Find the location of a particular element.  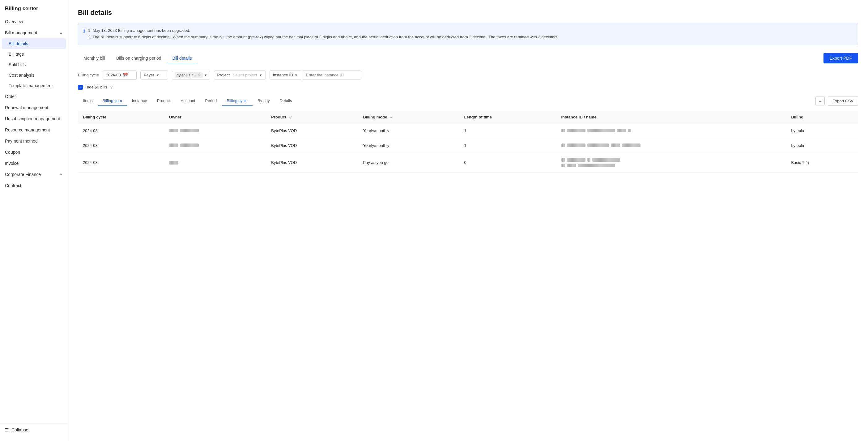

filter-row: Billing cycle 2024-08 📅 Payer ▼ byteplus… is located at coordinates (468, 75).